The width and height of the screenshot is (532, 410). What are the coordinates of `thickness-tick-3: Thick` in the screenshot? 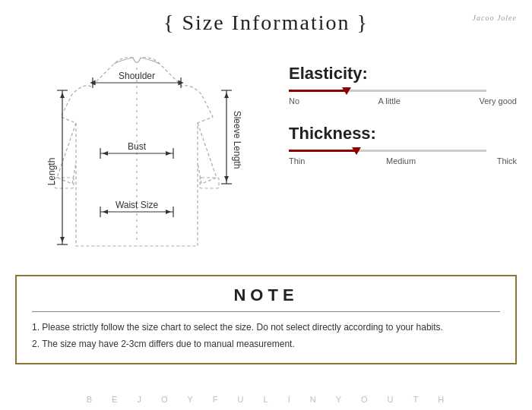 It's located at (507, 161).